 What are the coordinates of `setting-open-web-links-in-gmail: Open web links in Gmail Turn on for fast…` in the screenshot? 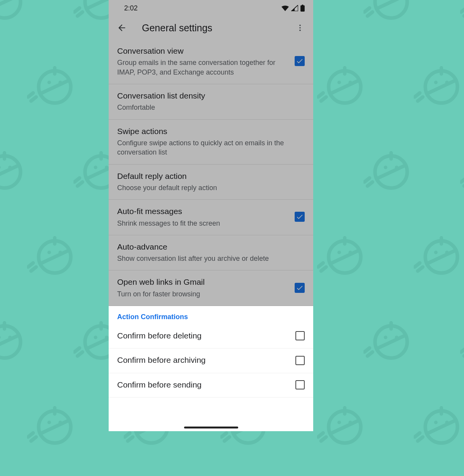 It's located at (211, 288).